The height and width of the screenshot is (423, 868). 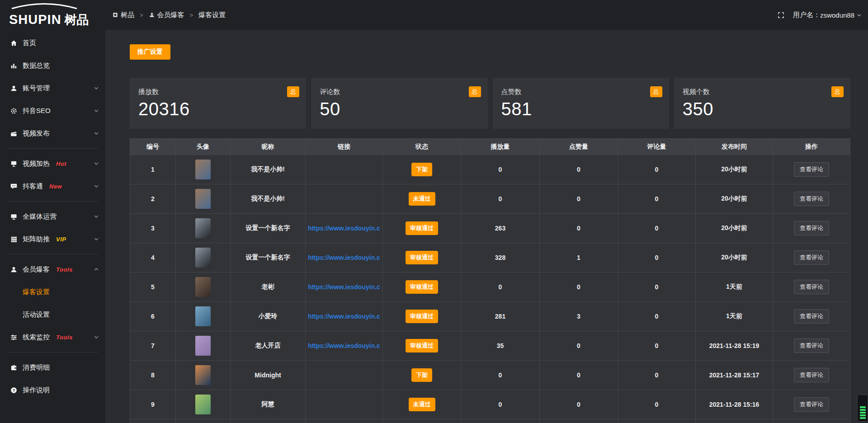 I want to click on cell-status: 审核通过, so click(x=422, y=228).